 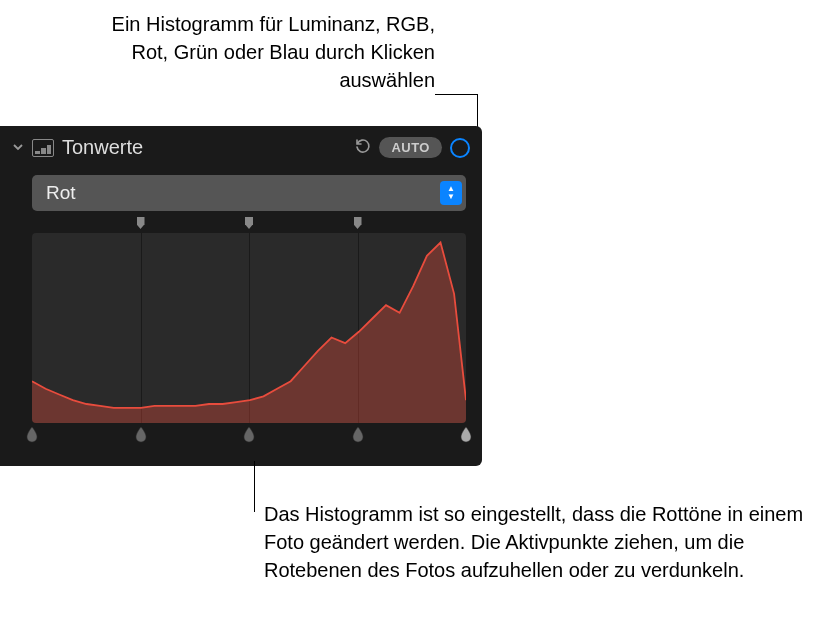 I want to click on histogram-icon, so click(x=43, y=148).